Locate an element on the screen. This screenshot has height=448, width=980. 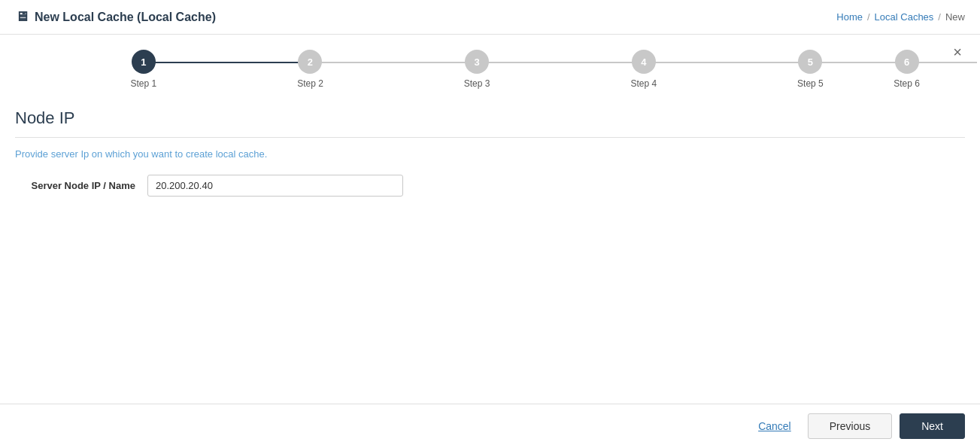
step-item-6: 6 Step 6 is located at coordinates (907, 69).